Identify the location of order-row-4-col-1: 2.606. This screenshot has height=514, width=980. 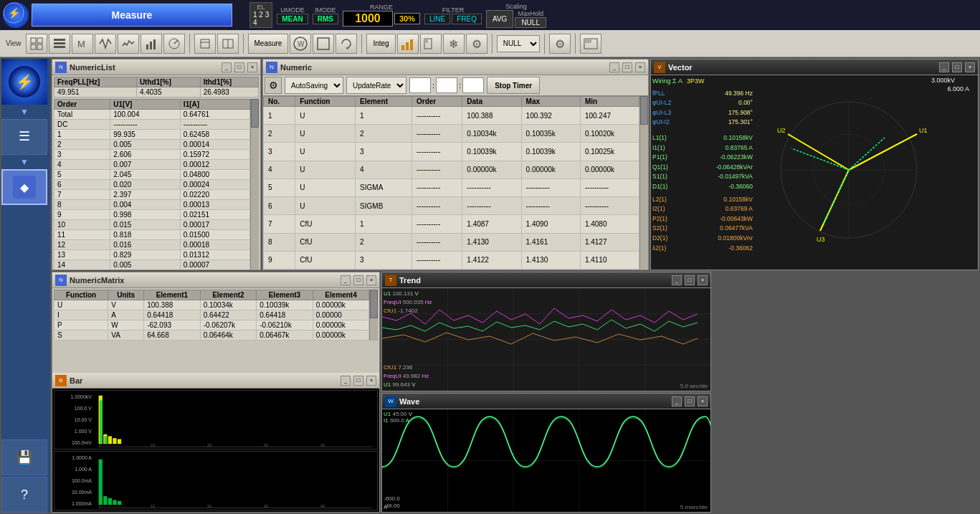
(146, 155).